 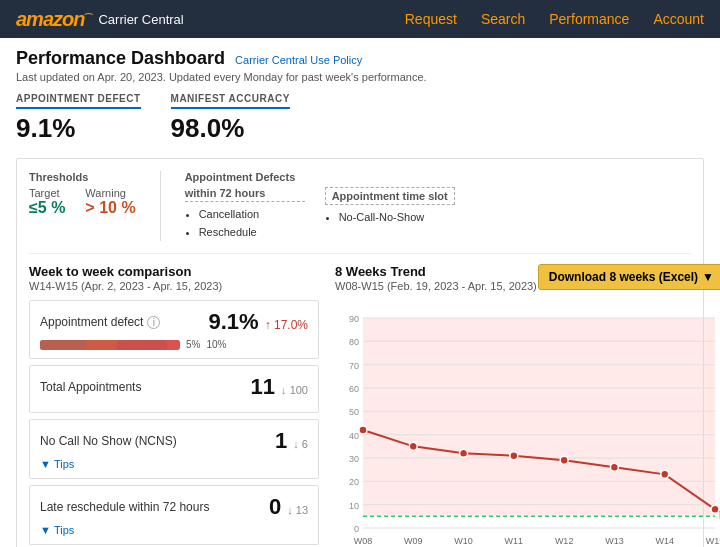 What do you see at coordinates (160, 206) in the screenshot?
I see `thresh-divider` at bounding box center [160, 206].